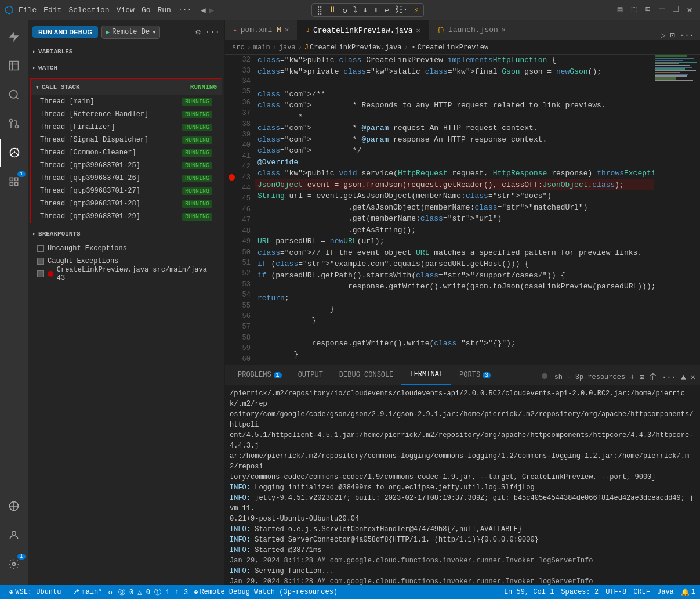 The width and height of the screenshot is (700, 599). Describe the element at coordinates (126, 191) in the screenshot. I see `call-stack-item: Thread [qtp399683701-27] RUNNING` at that location.